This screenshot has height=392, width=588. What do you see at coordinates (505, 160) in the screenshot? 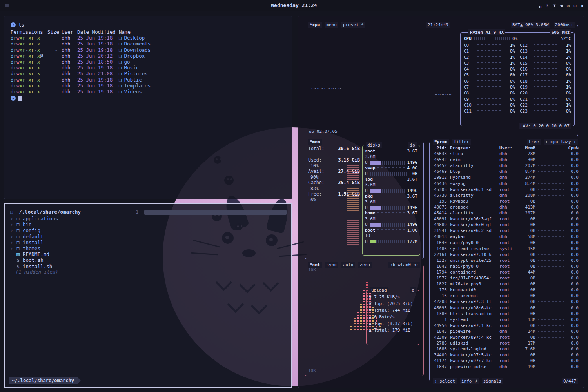
I see `process-row: 46542 nvim dhh 30M 0.0` at bounding box center [505, 160].